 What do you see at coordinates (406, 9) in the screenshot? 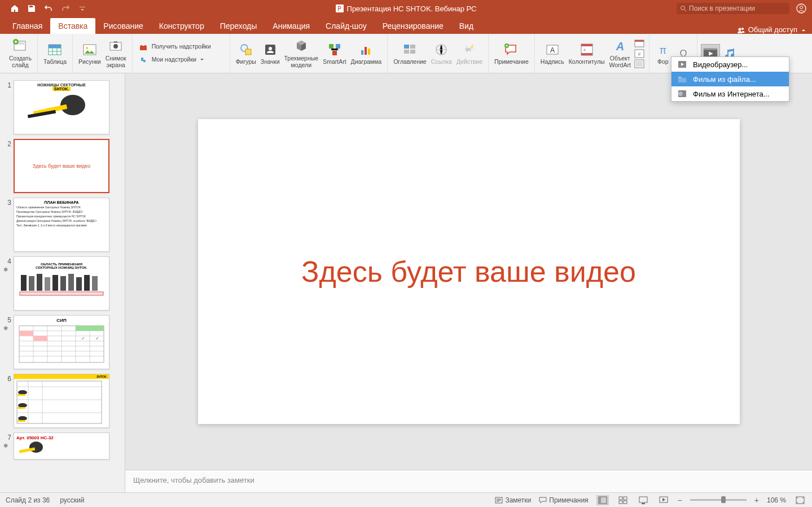
I see `window-title: Презентация НС SHTOK. Вебинар РС` at bounding box center [406, 9].